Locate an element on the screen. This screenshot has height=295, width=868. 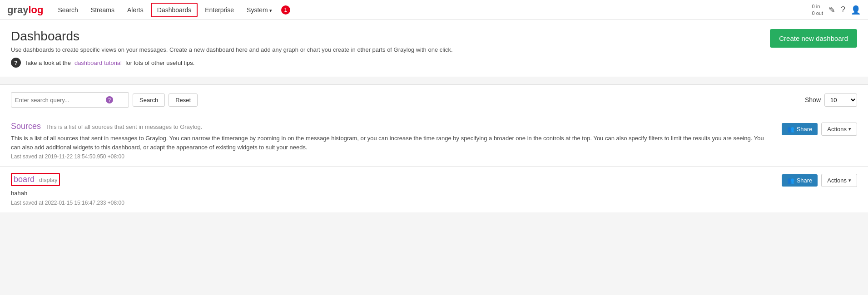
nav-item-search: Search is located at coordinates (68, 10).